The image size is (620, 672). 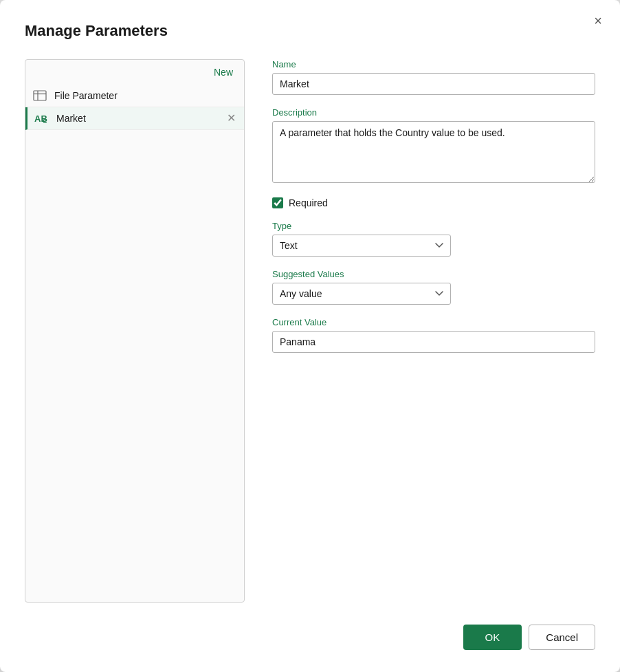 What do you see at coordinates (434, 322) in the screenshot?
I see `current-value-label: Current Value` at bounding box center [434, 322].